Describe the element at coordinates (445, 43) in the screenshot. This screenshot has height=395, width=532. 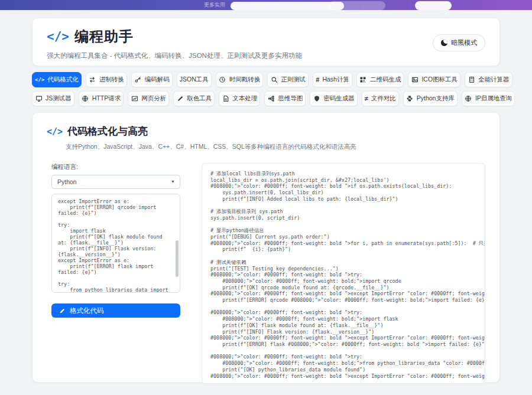
I see `moon-icon` at that location.